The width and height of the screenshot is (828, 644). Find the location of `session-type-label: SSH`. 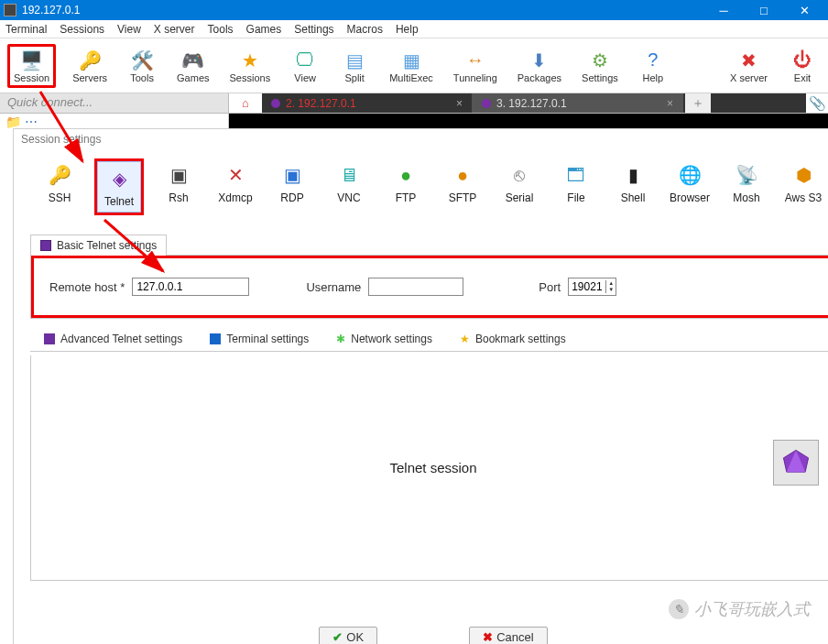

session-type-label: SSH is located at coordinates (60, 198).